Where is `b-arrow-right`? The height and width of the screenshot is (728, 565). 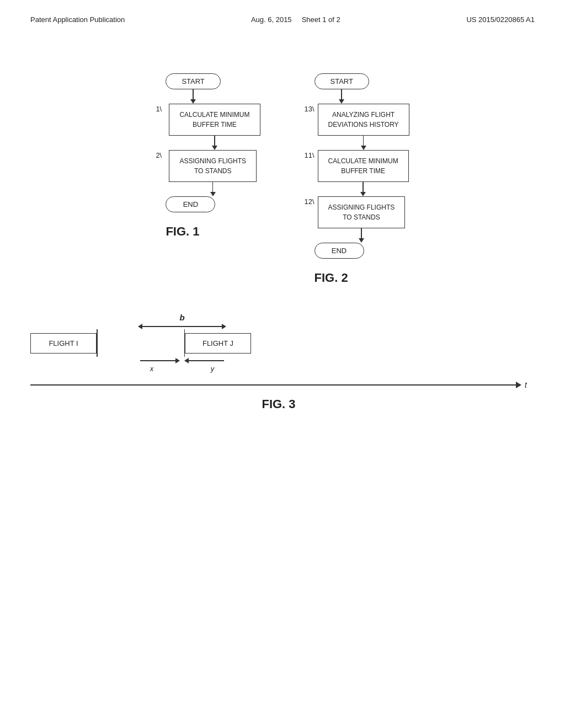 b-arrow-right is located at coordinates (224, 326).